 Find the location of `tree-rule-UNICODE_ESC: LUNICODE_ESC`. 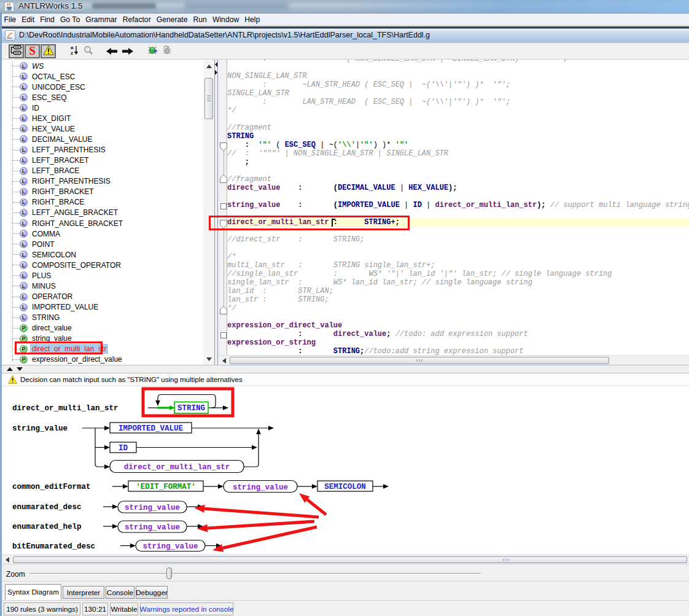

tree-rule-UNICODE_ESC: LUNICODE_ESC is located at coordinates (44, 87).